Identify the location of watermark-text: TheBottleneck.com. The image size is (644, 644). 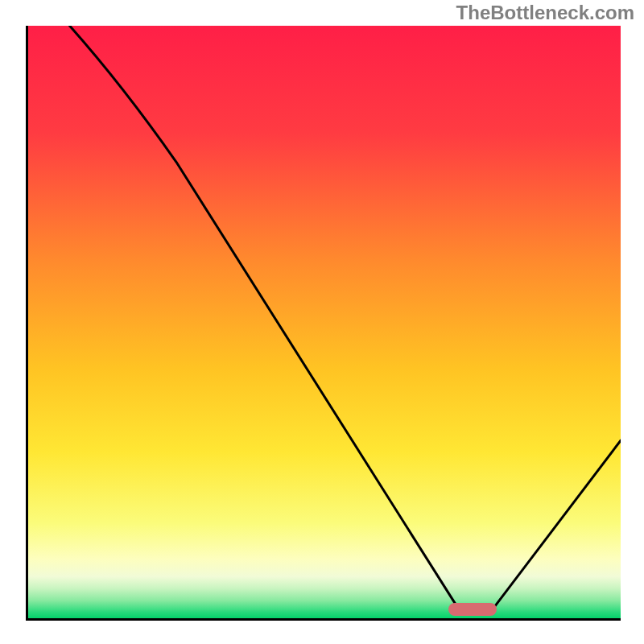
(546, 13).